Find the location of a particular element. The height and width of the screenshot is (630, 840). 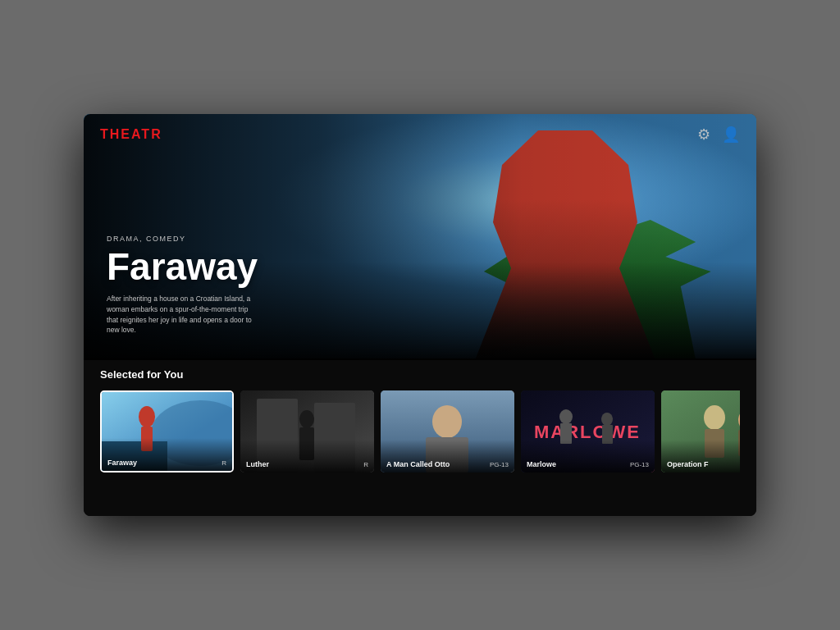

hero-genre: DRAMA, COMEDY is located at coordinates (182, 239).